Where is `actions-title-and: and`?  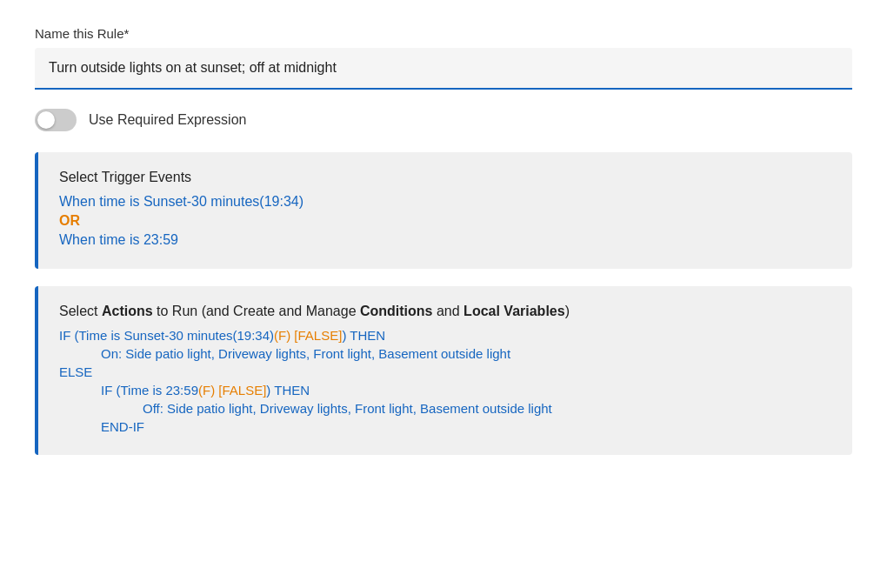
actions-title-and: and is located at coordinates (449, 311).